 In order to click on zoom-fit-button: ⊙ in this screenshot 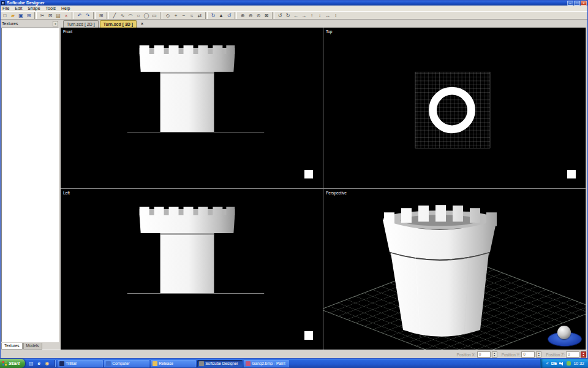, I will do `click(258, 16)`.